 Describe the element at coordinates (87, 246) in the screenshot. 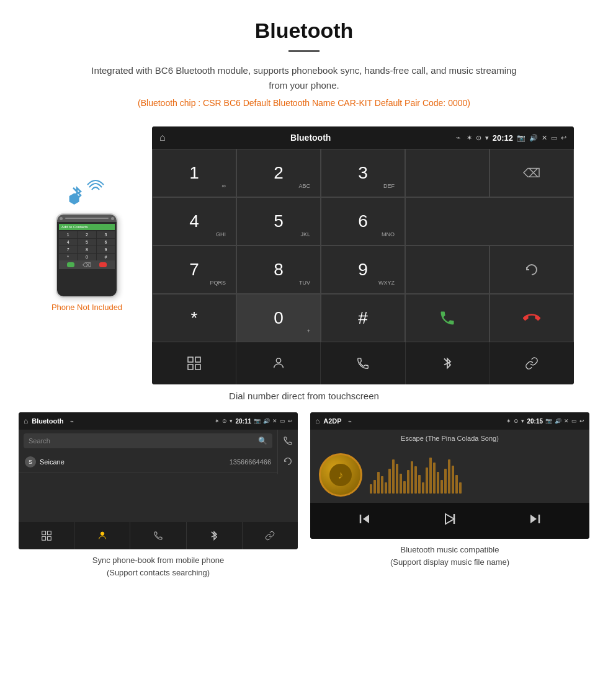

I see `phone-keypad: 1 2 3 4 5 6 7 8 9 * 0 #` at that location.